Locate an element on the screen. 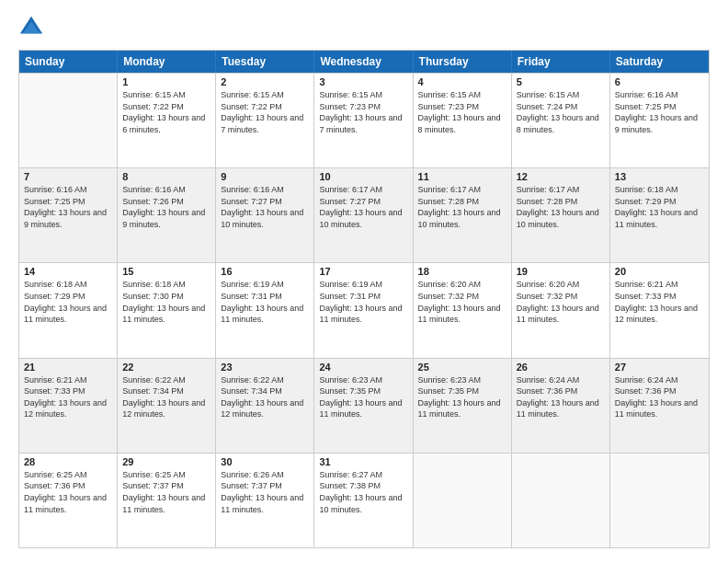 The image size is (728, 563). calendar-cell: 12Sunrise: 6:17 AMSunset: 7:28 PMDayligh… is located at coordinates (561, 215).